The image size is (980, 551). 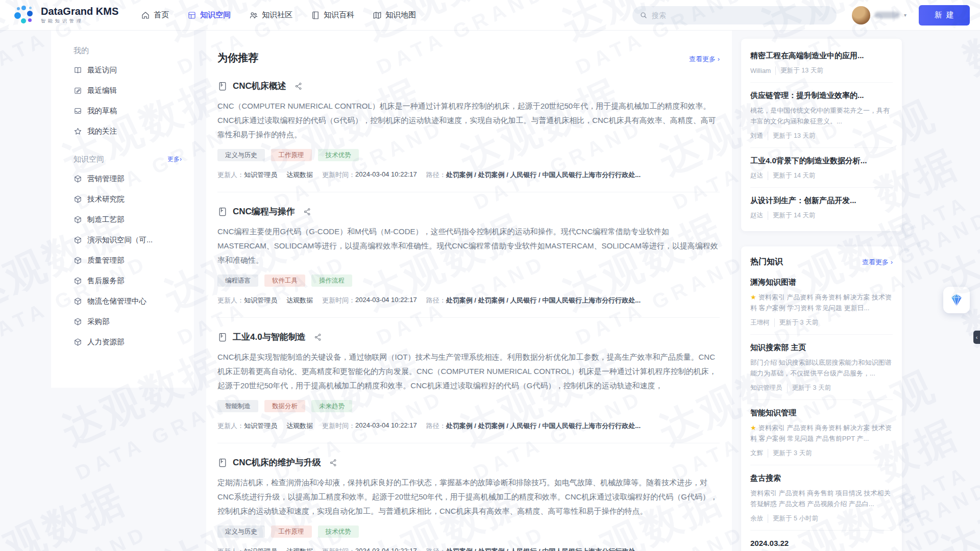 I want to click on star-icon, so click(x=78, y=132).